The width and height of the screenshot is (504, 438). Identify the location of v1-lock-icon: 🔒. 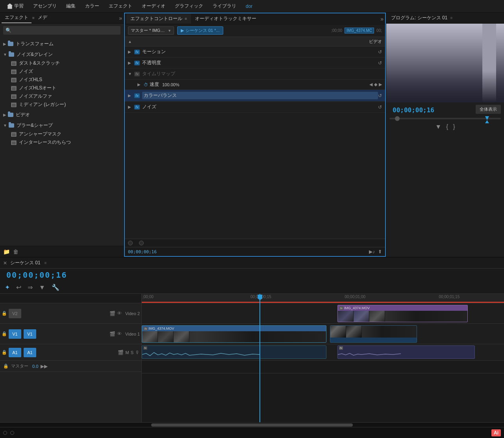
(4, 334).